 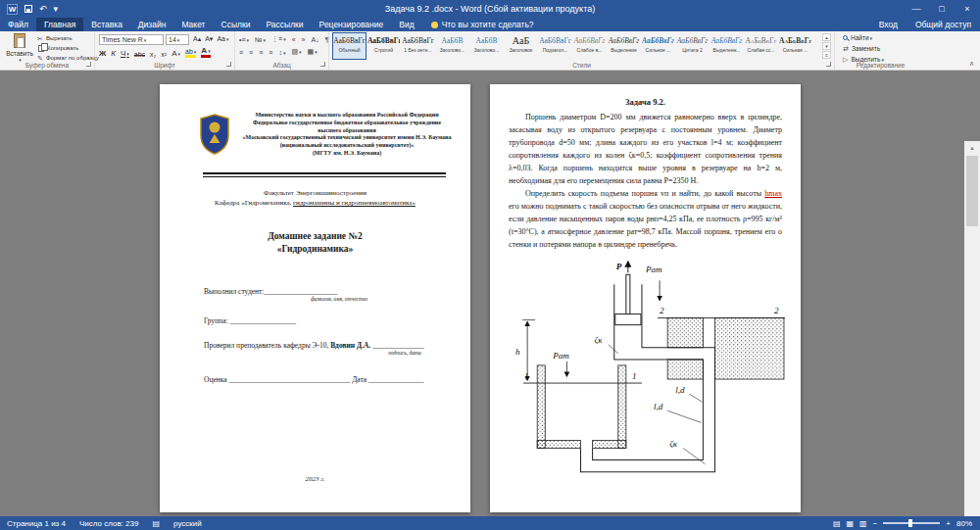 What do you see at coordinates (109, 523) in the screenshot?
I see `word-count: Число слов: 239` at bounding box center [109, 523].